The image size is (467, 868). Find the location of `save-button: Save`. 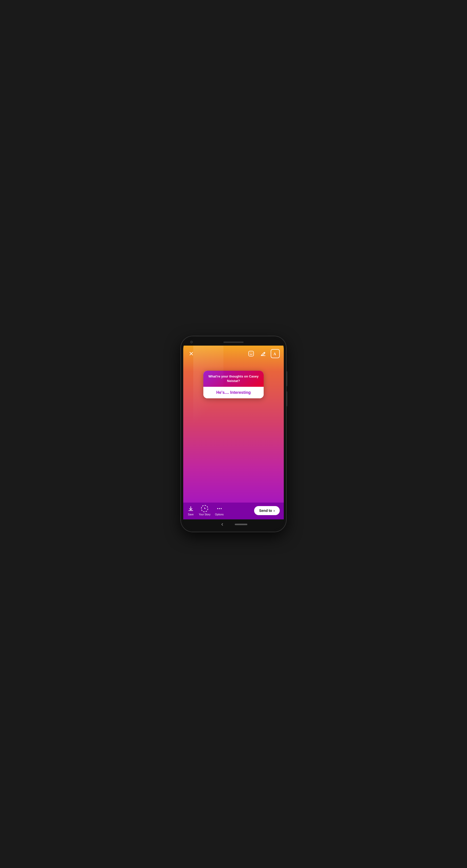

save-button: Save is located at coordinates (191, 510).